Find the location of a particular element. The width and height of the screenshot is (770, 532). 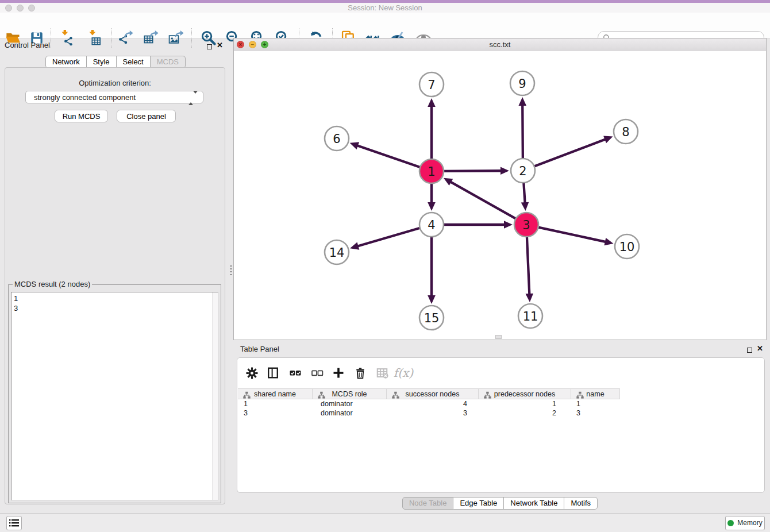

memory-button-label: Memory is located at coordinates (749, 523).